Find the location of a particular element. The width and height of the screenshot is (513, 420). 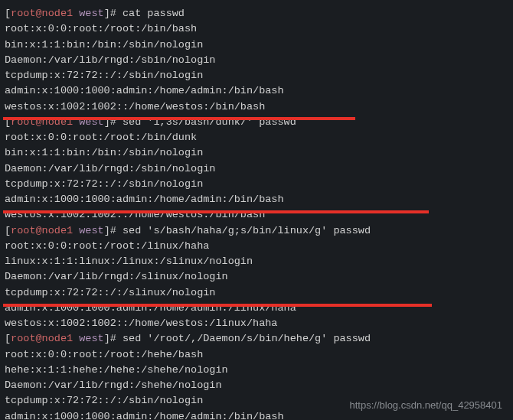

output-line: root:x:0:0:root:/root:/hehe/bash is located at coordinates (256, 355).